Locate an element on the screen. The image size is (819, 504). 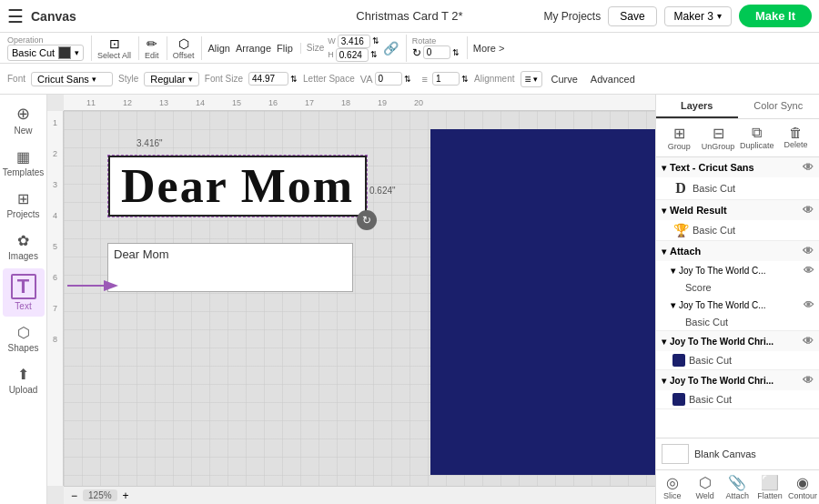
advanced-label: Advanced is located at coordinates (613, 79).